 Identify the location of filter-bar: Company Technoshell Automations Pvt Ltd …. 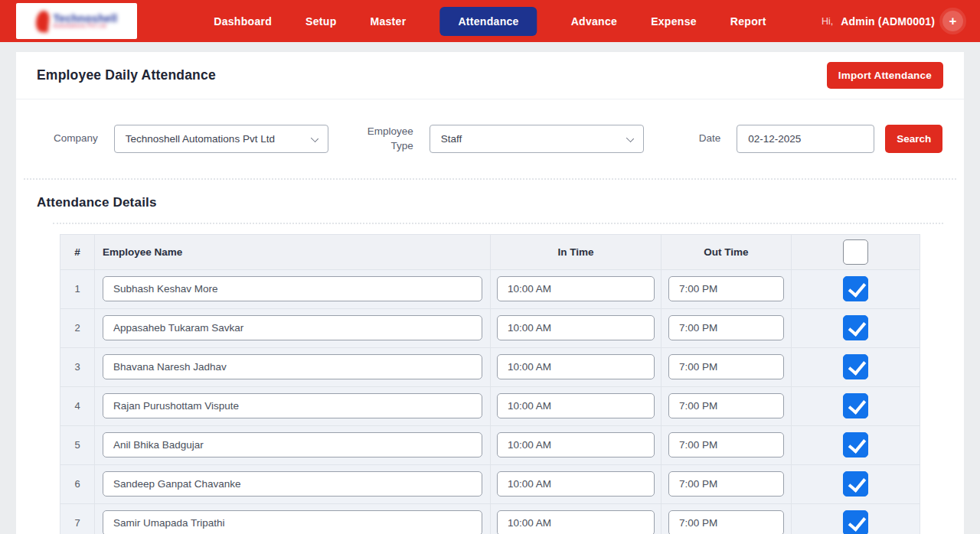
(490, 139).